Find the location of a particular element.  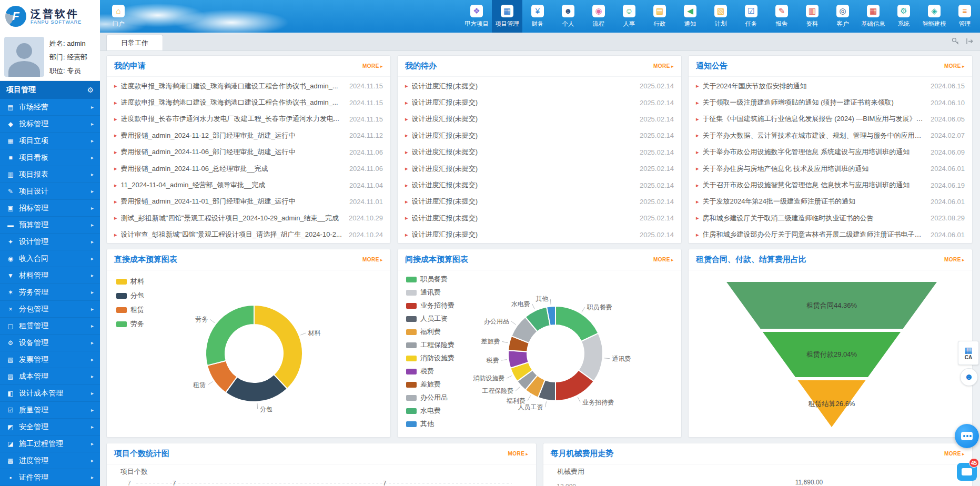

sidebar-menu-item: ◆ 投标管理 ▸ is located at coordinates (50, 124).